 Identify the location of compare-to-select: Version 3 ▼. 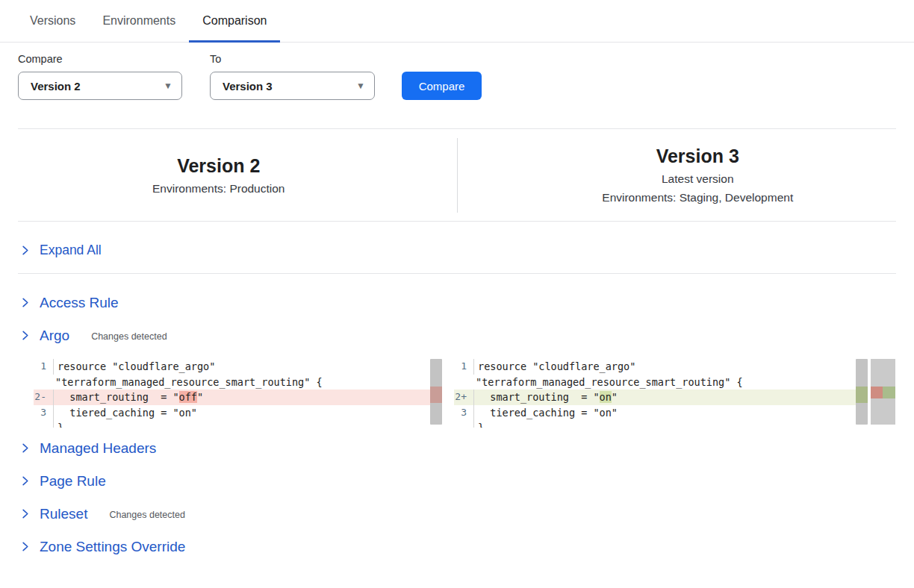
(293, 86).